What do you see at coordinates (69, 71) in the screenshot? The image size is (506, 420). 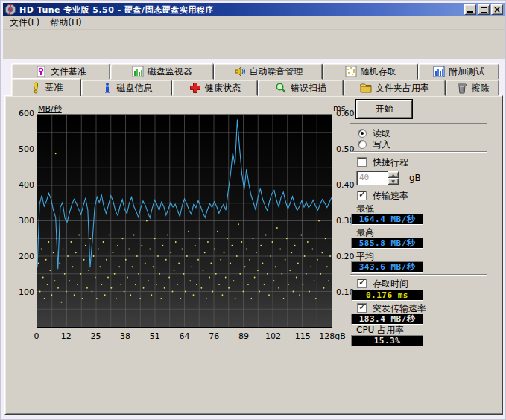 I see `tab-label: 文件基准` at bounding box center [69, 71].